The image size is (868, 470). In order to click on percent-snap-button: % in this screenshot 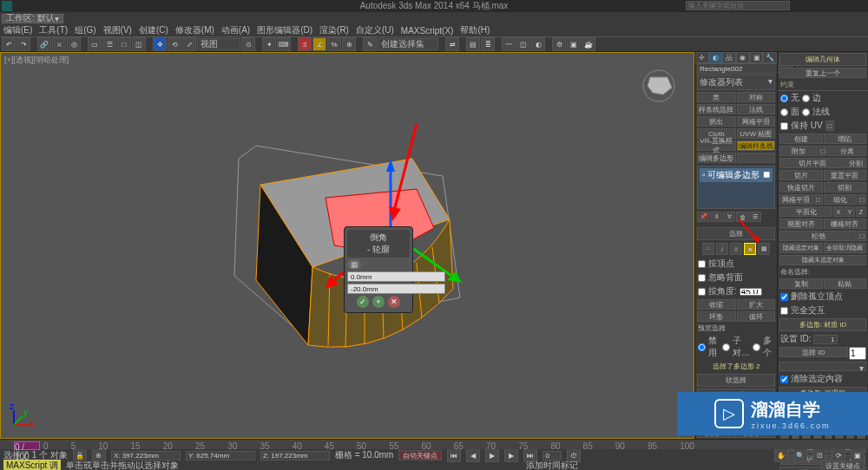, I will do `click(334, 44)`.